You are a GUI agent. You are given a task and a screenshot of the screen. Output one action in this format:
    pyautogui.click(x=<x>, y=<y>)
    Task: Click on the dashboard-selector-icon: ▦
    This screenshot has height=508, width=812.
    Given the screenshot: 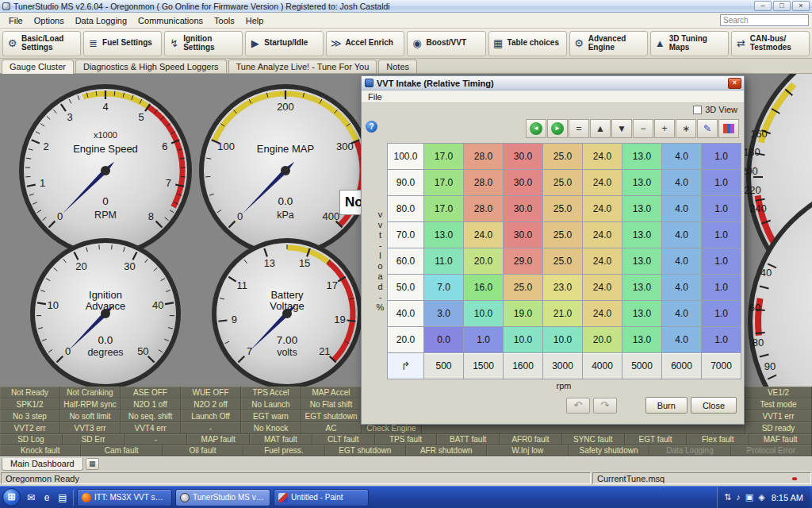 What is the action you would take?
    pyautogui.click(x=92, y=464)
    